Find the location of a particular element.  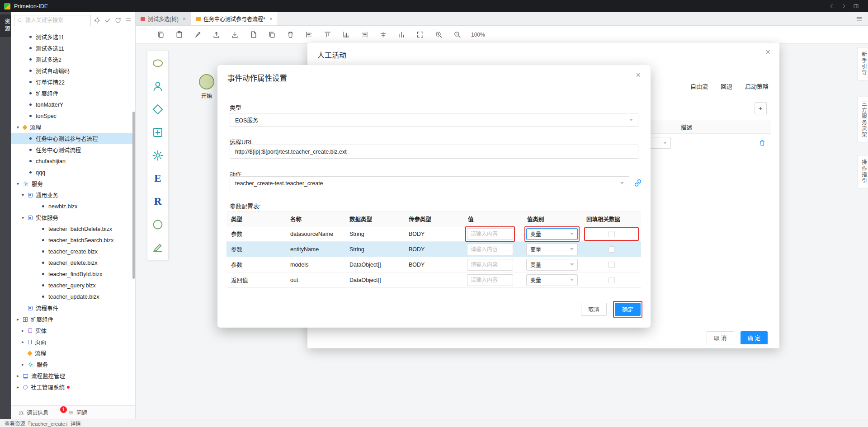

chevron-right-icon is located at coordinates (844, 6).